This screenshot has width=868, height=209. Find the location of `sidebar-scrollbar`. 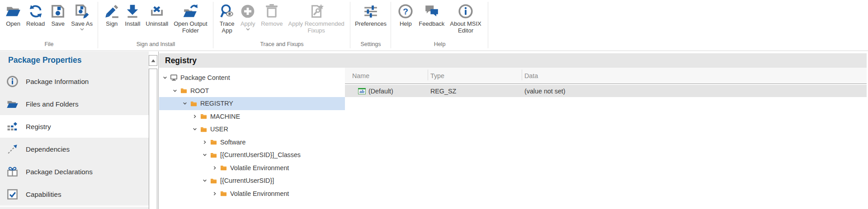

sidebar-scrollbar is located at coordinates (154, 130).